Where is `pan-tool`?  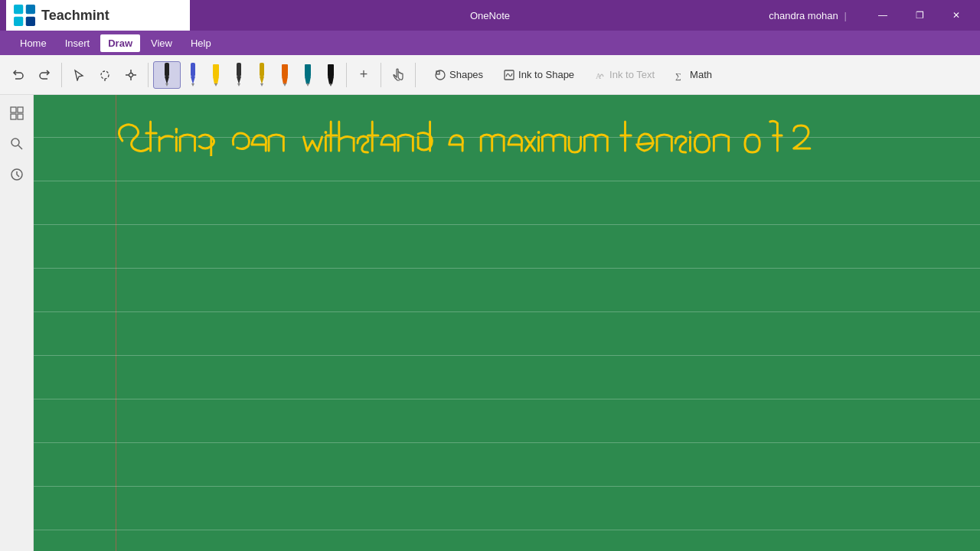
pan-tool is located at coordinates (131, 75).